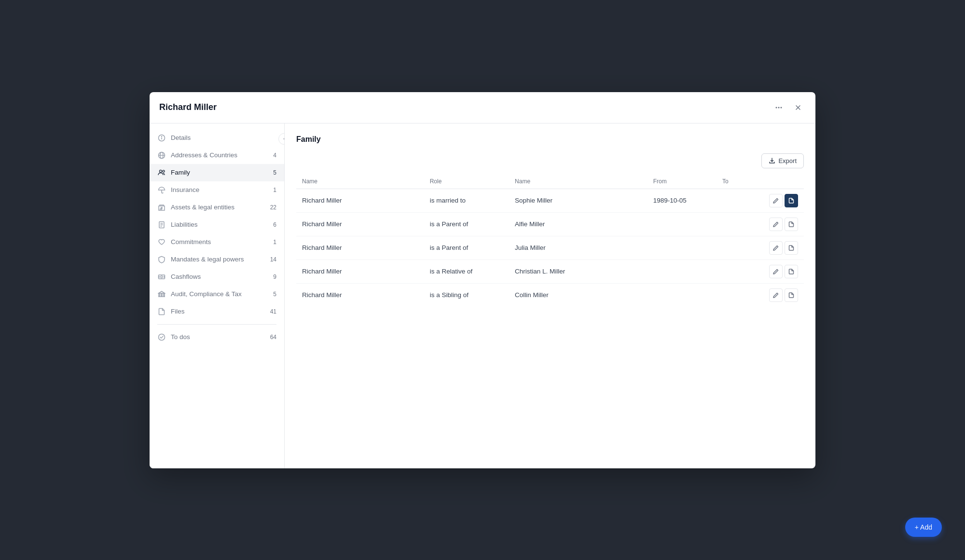 The image size is (965, 560). Describe the element at coordinates (217, 337) in the screenshot. I see `sidebar-item-todos: To dos 64` at that location.